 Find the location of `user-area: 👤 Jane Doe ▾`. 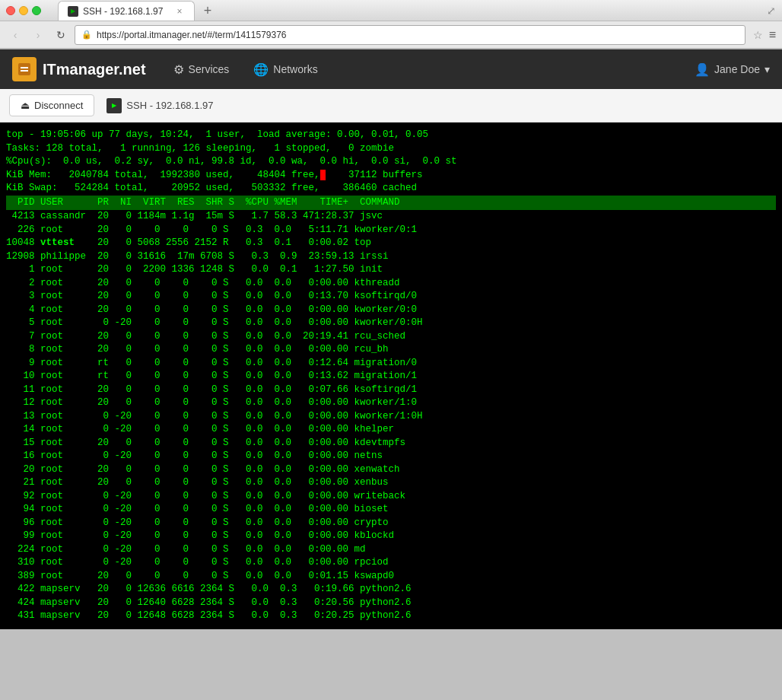

user-area: 👤 Jane Doe ▾ is located at coordinates (732, 70).